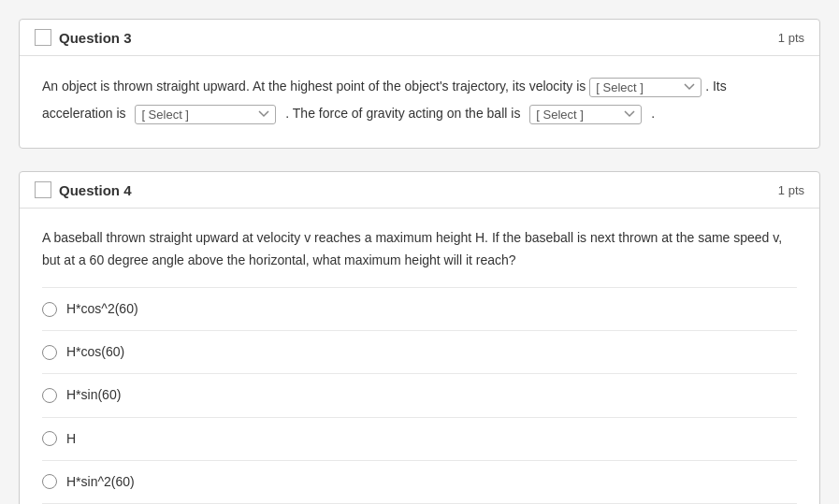 Image resolution: width=839 pixels, height=504 pixels. What do you see at coordinates (419, 353) in the screenshot?
I see `option-item-1: H*cos(60)` at bounding box center [419, 353].